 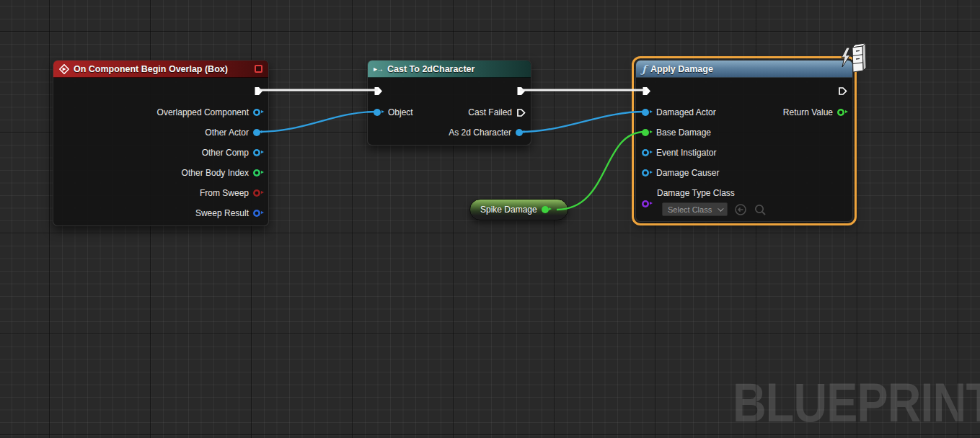 I want to click on variable-name: Spike Damage, so click(x=509, y=210).